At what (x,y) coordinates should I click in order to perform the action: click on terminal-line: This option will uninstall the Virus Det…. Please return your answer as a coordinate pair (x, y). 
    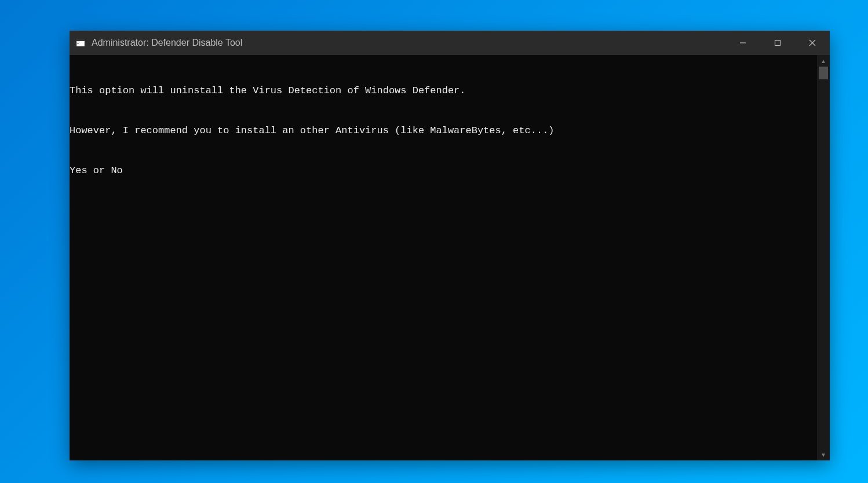
    Looking at the image, I should click on (443, 90).